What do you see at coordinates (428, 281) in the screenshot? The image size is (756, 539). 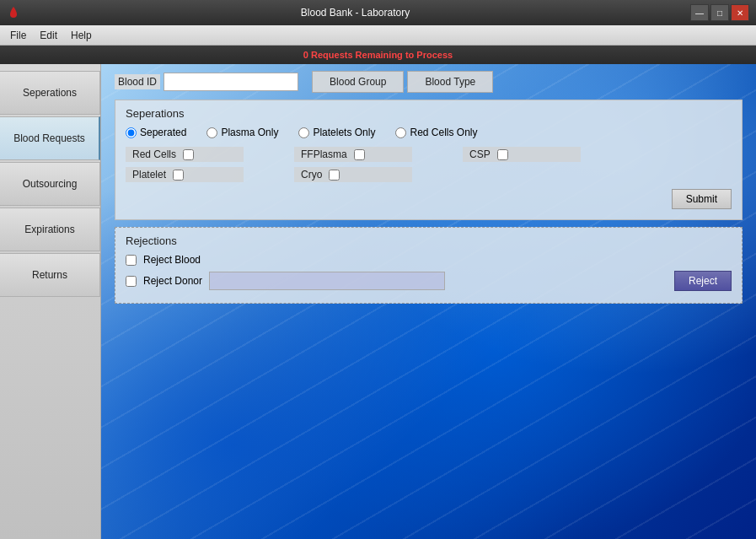 I see `reject-donor-row: Reject Donor Reject` at bounding box center [428, 281].